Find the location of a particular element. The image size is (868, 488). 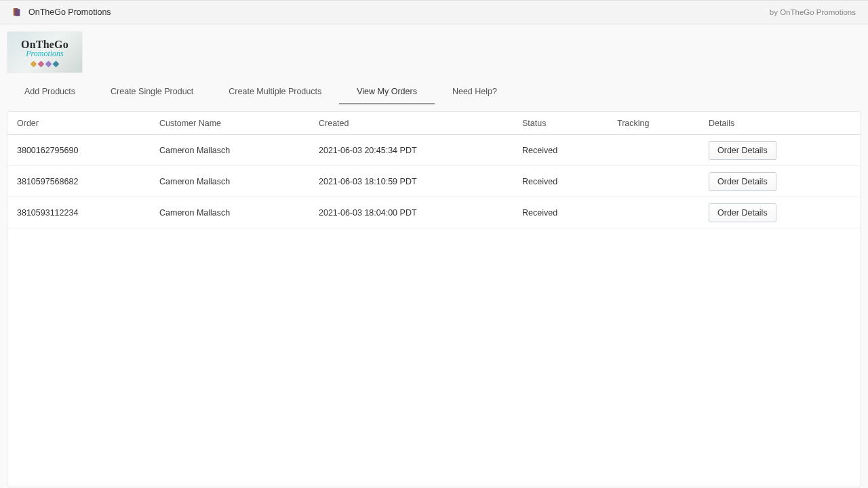

cell-created: 2021-06-03 18:10:59 PDT is located at coordinates (420, 182).